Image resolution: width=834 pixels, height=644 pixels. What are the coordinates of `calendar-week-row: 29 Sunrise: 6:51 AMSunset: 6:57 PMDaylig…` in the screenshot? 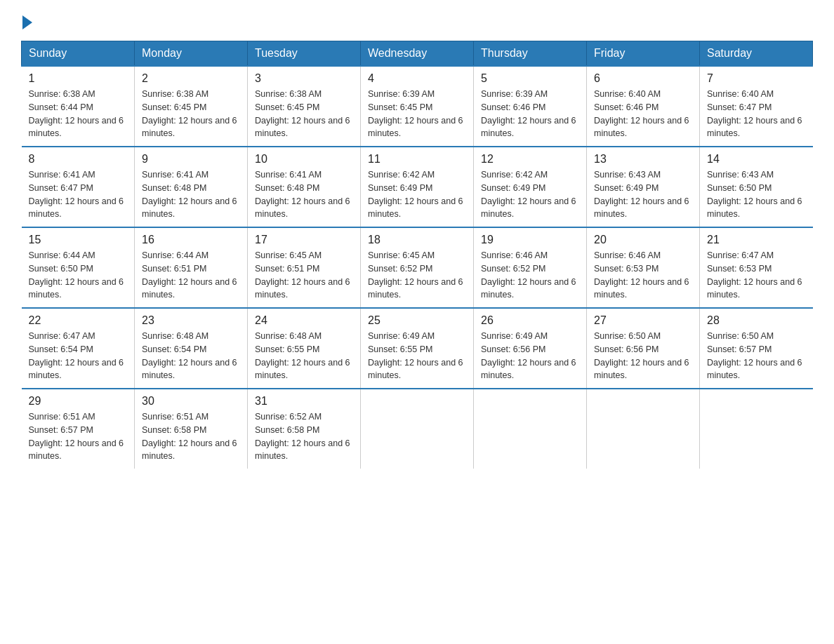 It's located at (417, 429).